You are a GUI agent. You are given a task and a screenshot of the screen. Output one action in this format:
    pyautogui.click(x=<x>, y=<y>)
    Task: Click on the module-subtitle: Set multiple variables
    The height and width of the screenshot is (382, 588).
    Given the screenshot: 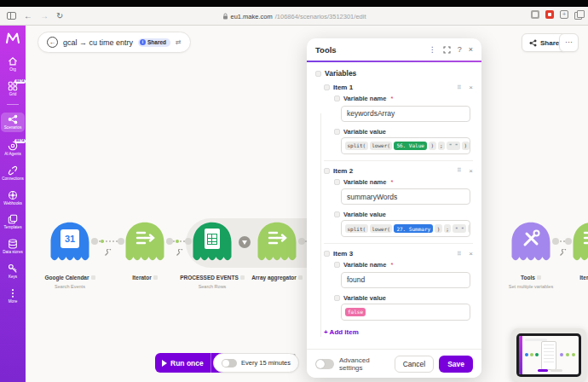 What is the action you would take?
    pyautogui.click(x=531, y=286)
    